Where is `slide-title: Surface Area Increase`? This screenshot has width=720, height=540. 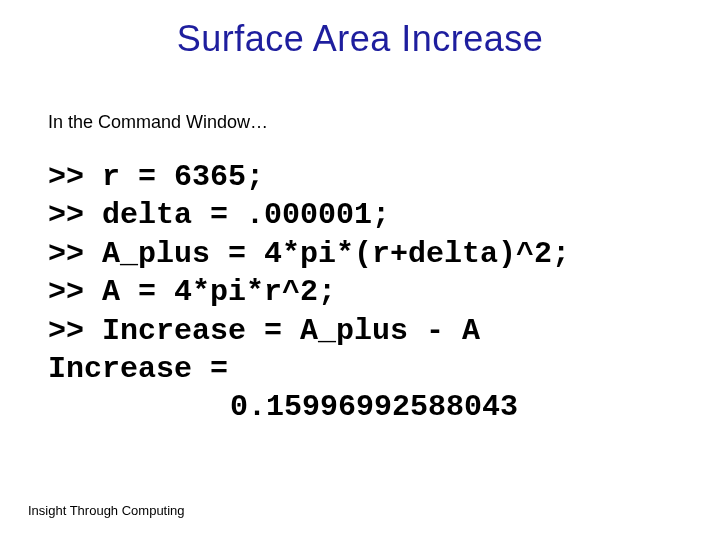
slide-title: Surface Area Increase is located at coordinates (360, 39).